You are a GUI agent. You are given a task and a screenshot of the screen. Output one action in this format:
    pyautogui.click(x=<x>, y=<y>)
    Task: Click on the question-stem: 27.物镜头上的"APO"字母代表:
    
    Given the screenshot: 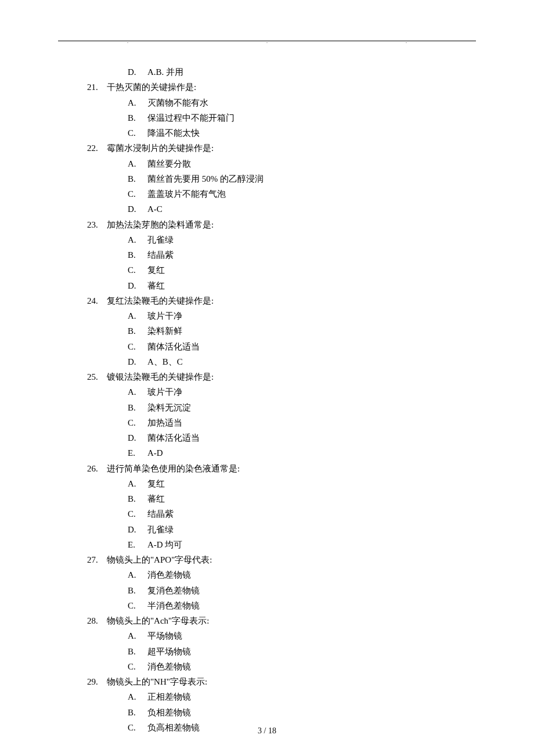 What is the action you would take?
    pyautogui.click(x=282, y=560)
    